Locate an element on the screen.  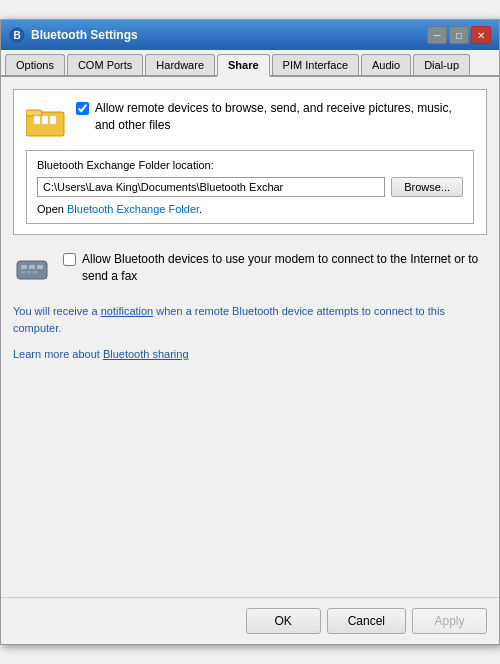
file-sharing-row: Allow remote devices to browse, send, an… is located at coordinates (250, 119).